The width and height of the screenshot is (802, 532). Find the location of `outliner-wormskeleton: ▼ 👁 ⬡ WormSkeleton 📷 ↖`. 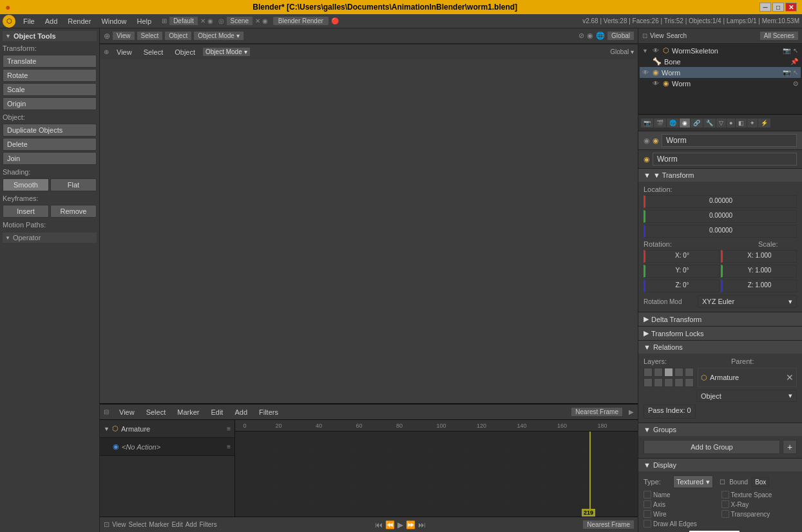

outliner-wormskeleton: ▼ 👁 ⬡ WormSkeleton 📷 ↖ is located at coordinates (720, 50).